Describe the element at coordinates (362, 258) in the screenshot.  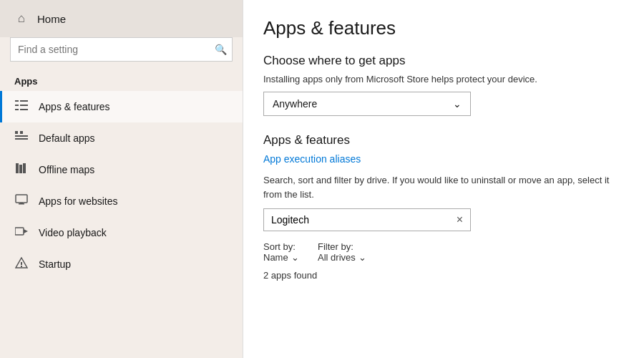
I see `filter-chevron-icon: ⌄` at that location.